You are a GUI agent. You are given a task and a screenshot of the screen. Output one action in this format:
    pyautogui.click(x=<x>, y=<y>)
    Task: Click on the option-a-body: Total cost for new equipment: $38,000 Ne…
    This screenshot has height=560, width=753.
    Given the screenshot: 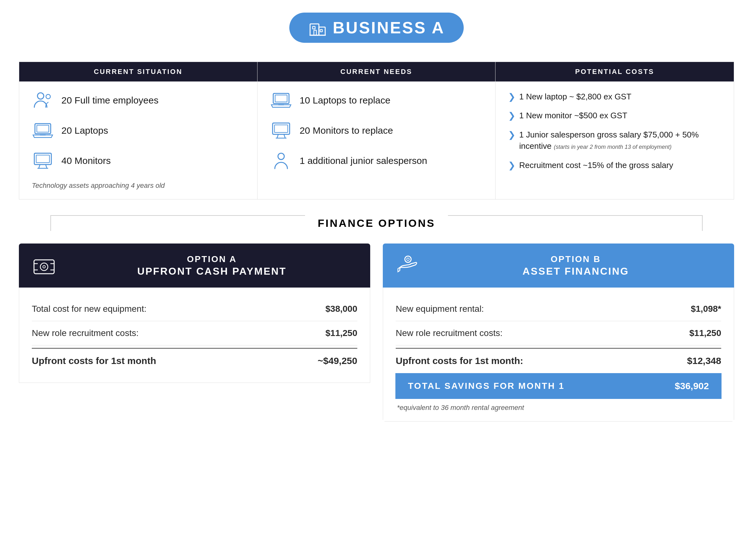 What is the action you would take?
    pyautogui.click(x=195, y=335)
    